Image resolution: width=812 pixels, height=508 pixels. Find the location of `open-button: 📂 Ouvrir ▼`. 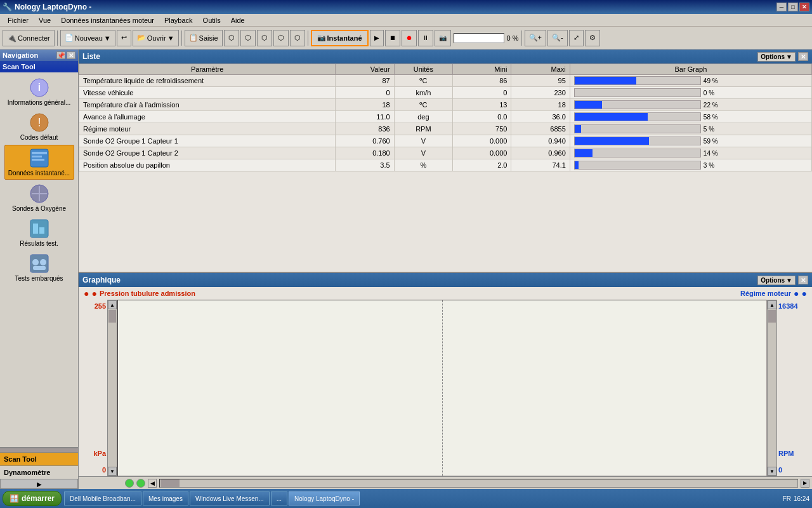

open-button: 📂 Ouvrir ▼ is located at coordinates (156, 38).